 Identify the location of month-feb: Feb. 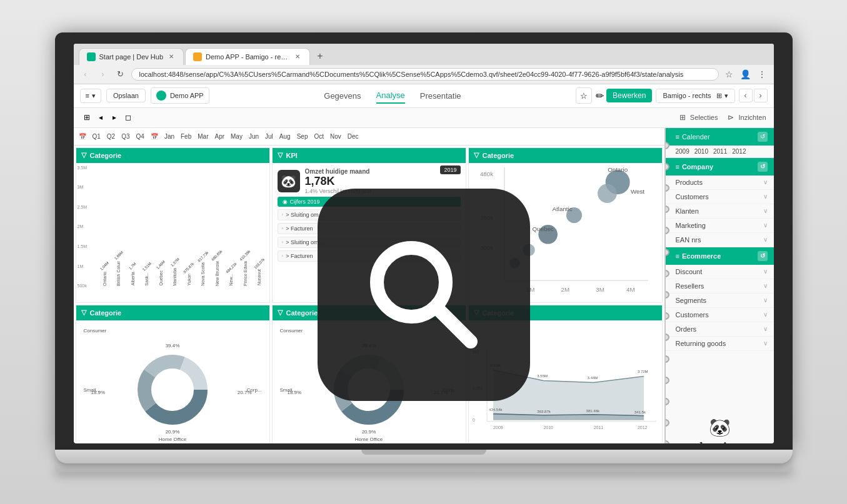
(186, 136).